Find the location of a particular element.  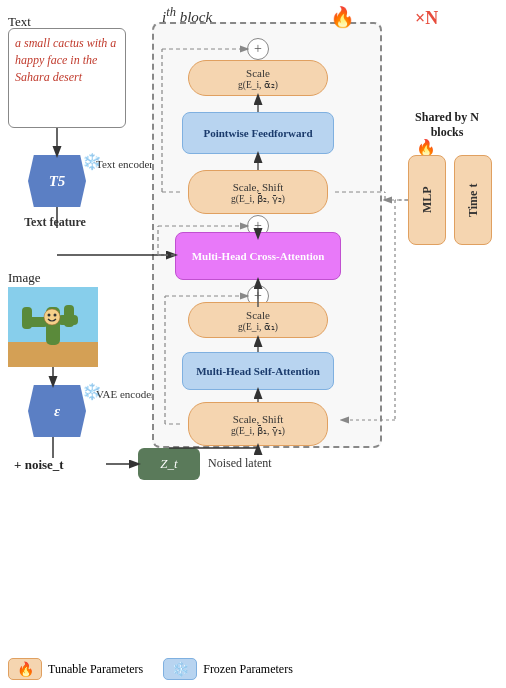

scale-top-label: Scale is located at coordinates (258, 73).